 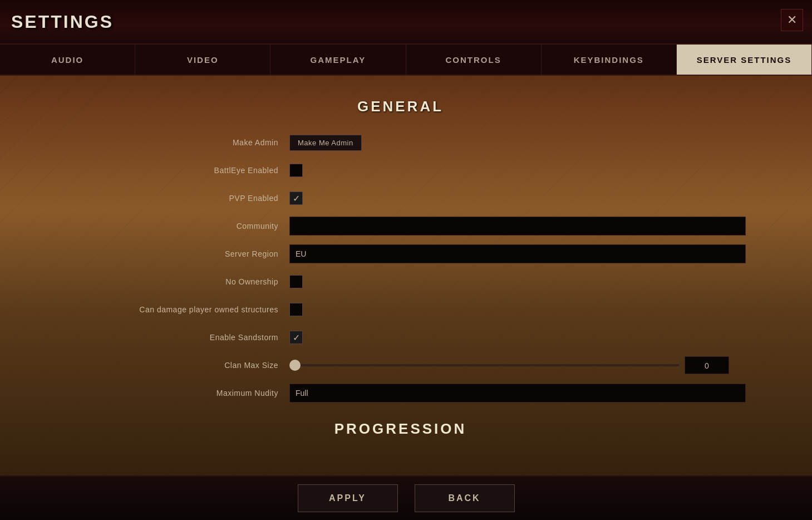 What do you see at coordinates (534, 365) in the screenshot?
I see `slider-container-clan: 0` at bounding box center [534, 365].